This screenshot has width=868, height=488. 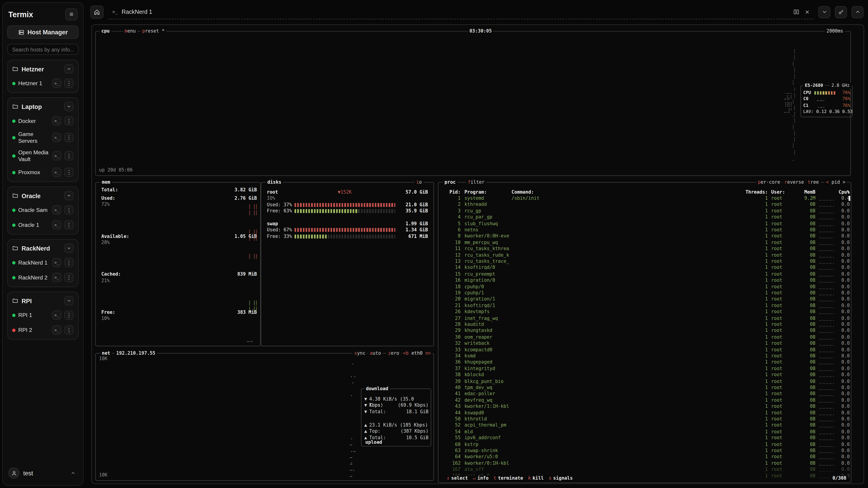 I want to click on process-row: 162 kworker/0:1H-kbl 1 root 0B ⣀⣀⣀⣀⡀ 0.0, so click(x=645, y=463).